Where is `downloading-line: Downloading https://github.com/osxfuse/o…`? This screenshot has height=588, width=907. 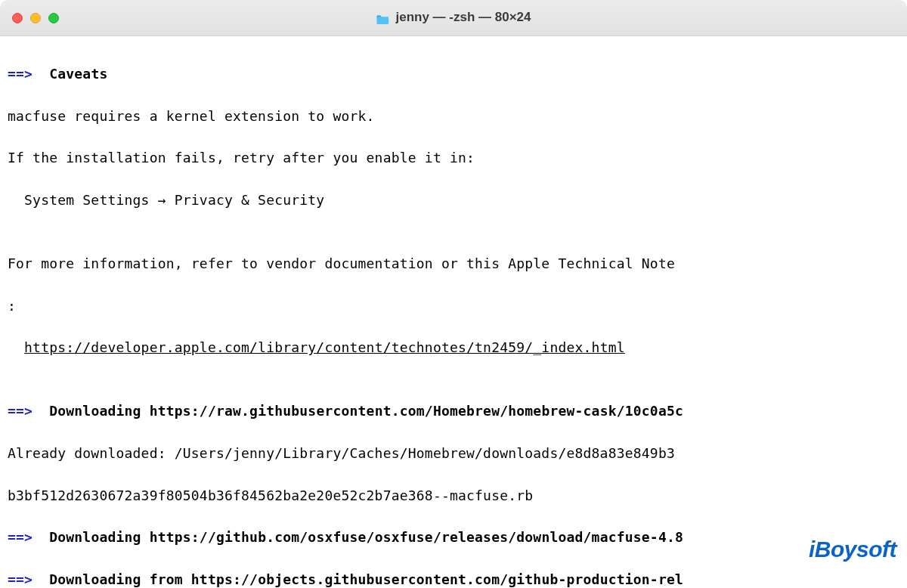
downloading-line: Downloading https://github.com/osxfuse/o… is located at coordinates (366, 537).